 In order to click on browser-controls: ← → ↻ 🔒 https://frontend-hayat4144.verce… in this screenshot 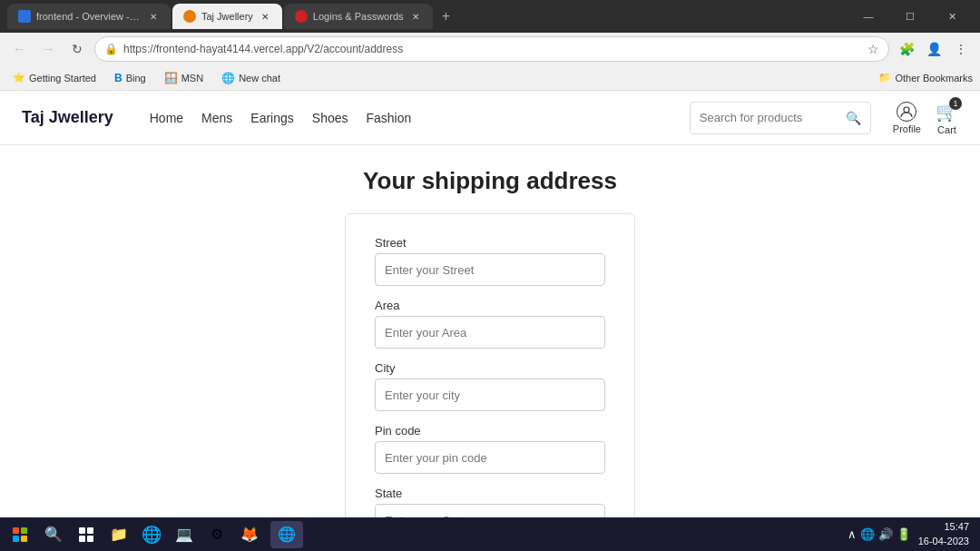, I will do `click(490, 49)`.